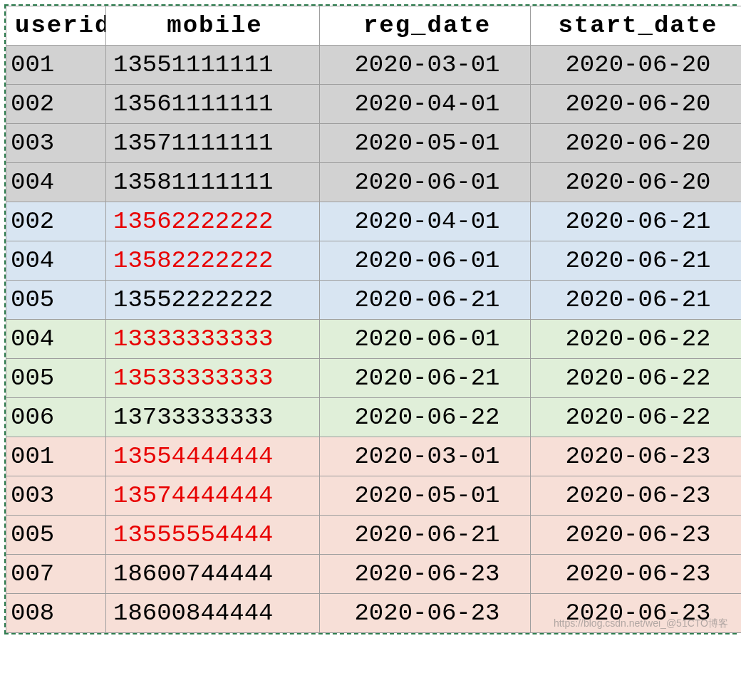 This screenshot has height=700, width=741. I want to click on table-row: 004135811111112020-06-012020-06-20, so click(374, 182).